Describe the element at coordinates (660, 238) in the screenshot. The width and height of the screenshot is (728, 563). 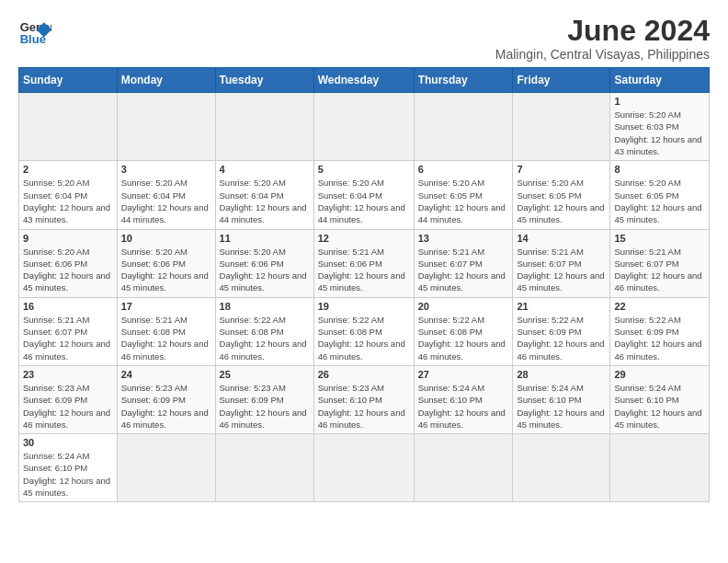
I see `day-number: 15` at that location.